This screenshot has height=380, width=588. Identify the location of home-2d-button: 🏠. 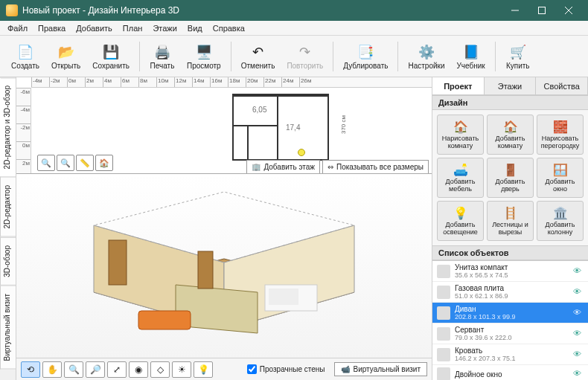
(104, 163).